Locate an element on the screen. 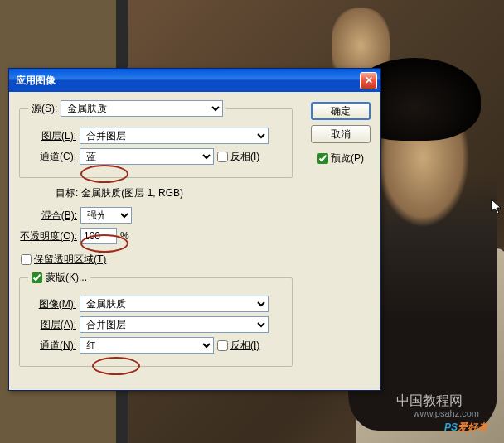 The width and height of the screenshot is (504, 443). source-select: 金属肤质 is located at coordinates (142, 108).